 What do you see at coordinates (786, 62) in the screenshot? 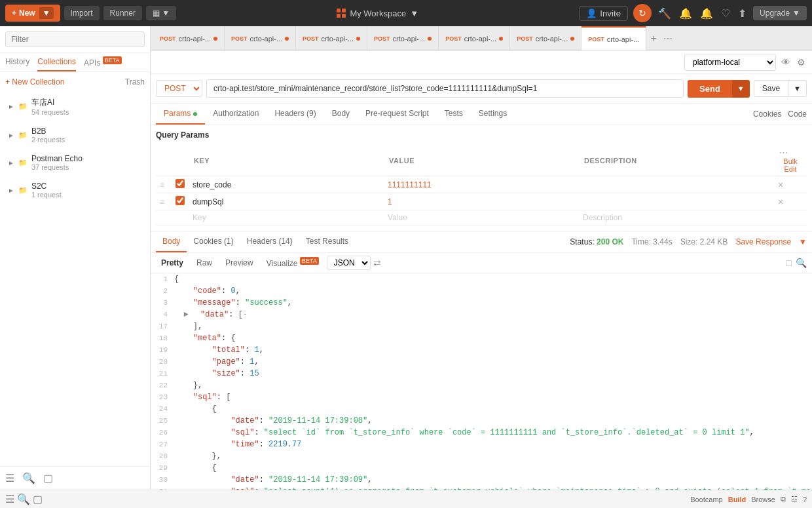
I see `env-eye-icon: 👁` at bounding box center [786, 62].